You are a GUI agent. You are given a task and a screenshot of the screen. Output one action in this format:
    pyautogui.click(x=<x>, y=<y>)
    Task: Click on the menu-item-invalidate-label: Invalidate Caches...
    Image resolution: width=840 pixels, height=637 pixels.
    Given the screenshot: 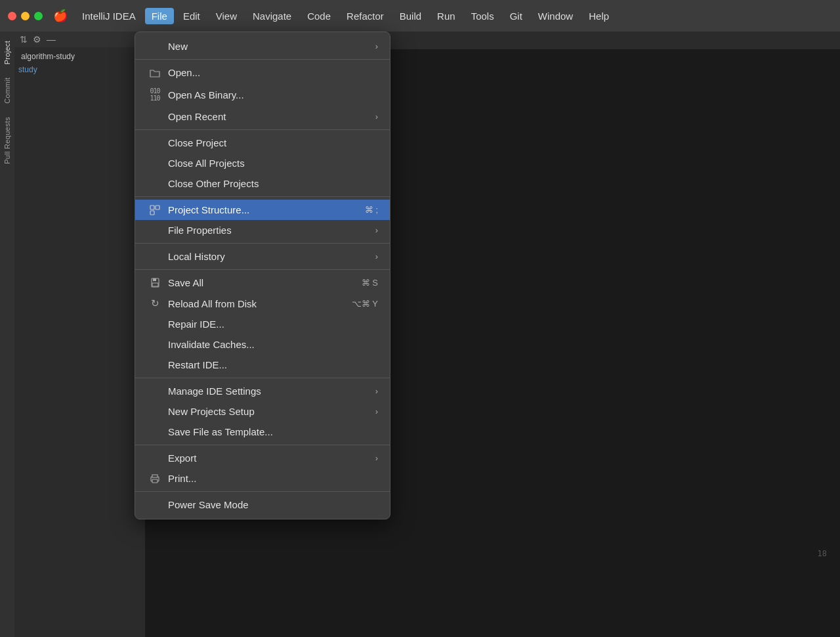 What is the action you would take?
    pyautogui.click(x=273, y=344)
    